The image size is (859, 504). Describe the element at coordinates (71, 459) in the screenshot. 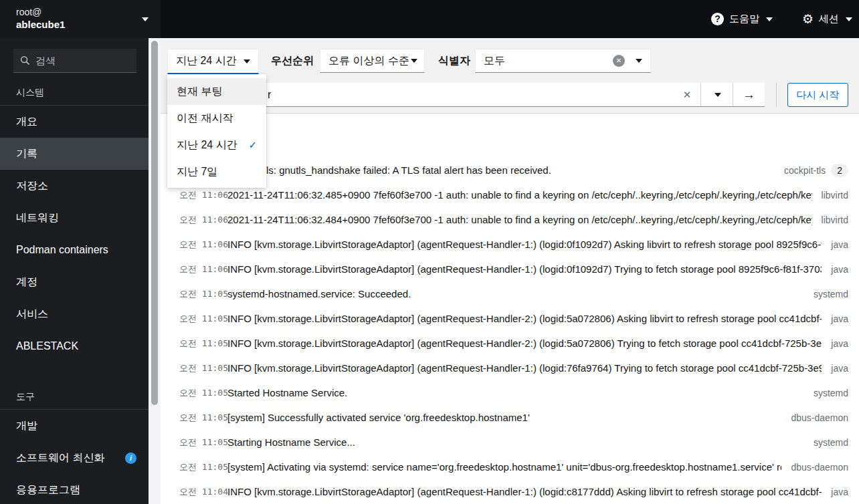

I see `sidebar-item-label: 소프트웨어 최신화` at that location.